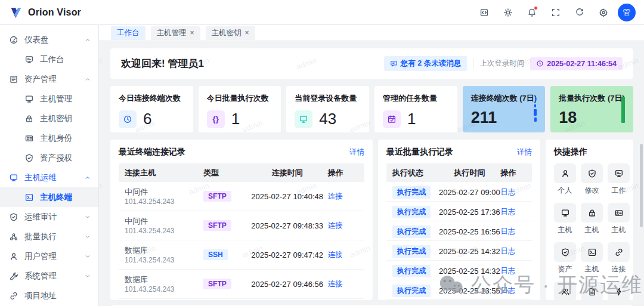 This screenshot has height=306, width=644. Describe the element at coordinates (580, 13) in the screenshot. I see `refresh-icon` at that location.